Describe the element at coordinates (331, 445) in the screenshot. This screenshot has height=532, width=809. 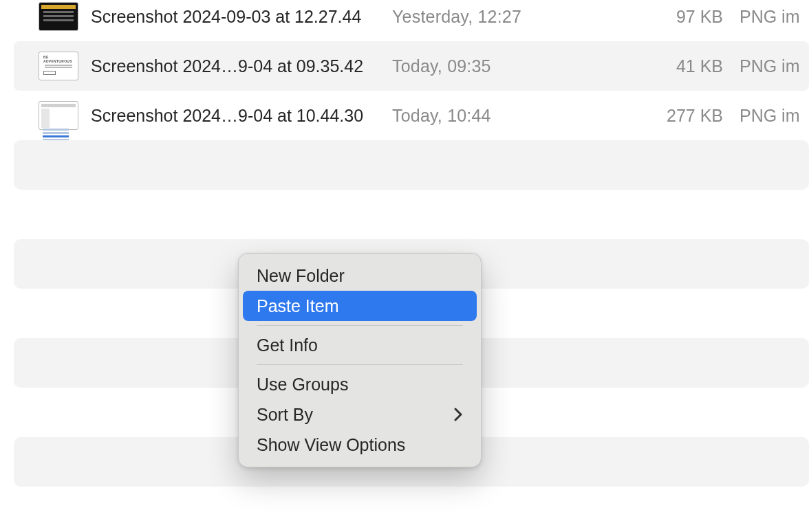
I see `menu-label: Show View Options` at that location.